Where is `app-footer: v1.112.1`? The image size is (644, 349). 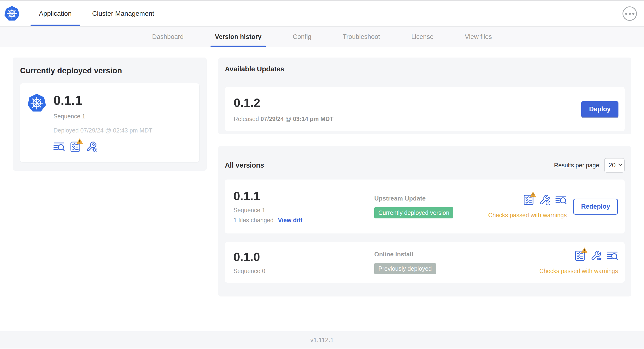
app-footer: v1.112.1 is located at coordinates (322, 340).